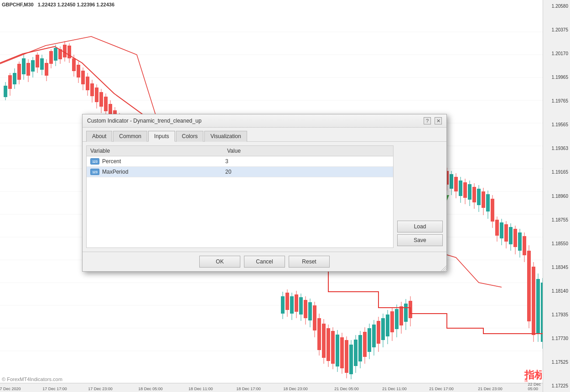 The height and width of the screenshot is (392, 570). What do you see at coordinates (225, 136) in the screenshot?
I see `tab-visualization: Visualization` at bounding box center [225, 136].